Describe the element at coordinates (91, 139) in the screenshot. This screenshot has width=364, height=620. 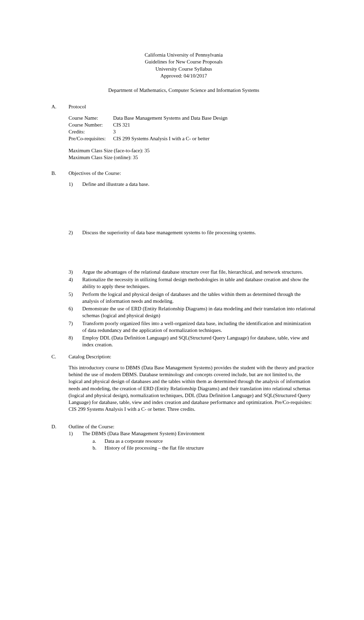
I see `prereq-label: Pre/Co-requisites:` at that location.